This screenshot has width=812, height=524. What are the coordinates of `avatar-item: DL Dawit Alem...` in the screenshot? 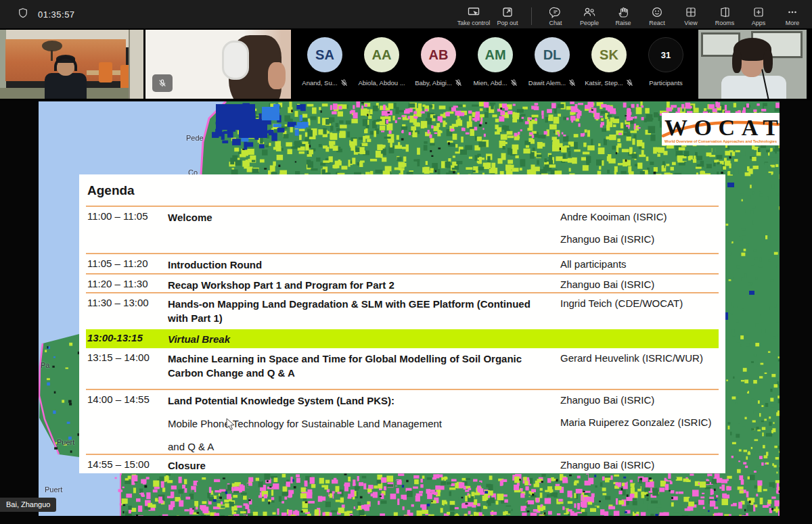 It's located at (552, 64).